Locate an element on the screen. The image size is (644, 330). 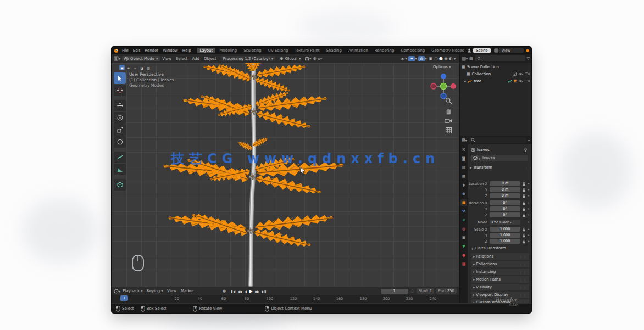
tool-move is located at coordinates (120, 105).